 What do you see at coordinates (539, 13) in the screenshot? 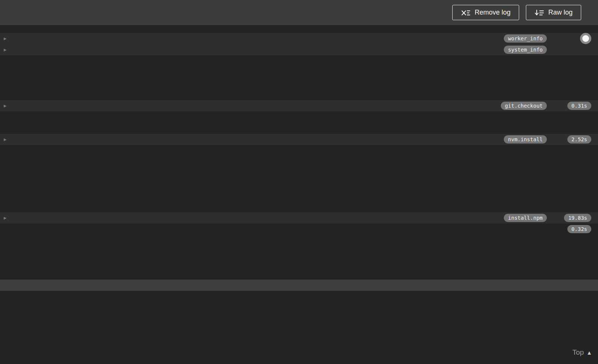
I see `raw-log-icon` at bounding box center [539, 13].